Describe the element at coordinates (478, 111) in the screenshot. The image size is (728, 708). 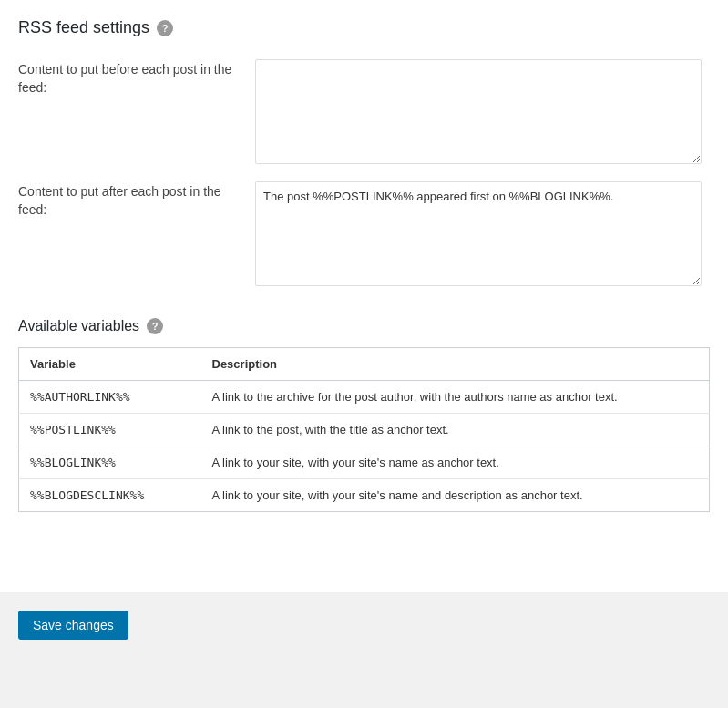
I see `before-post-textarea` at that location.